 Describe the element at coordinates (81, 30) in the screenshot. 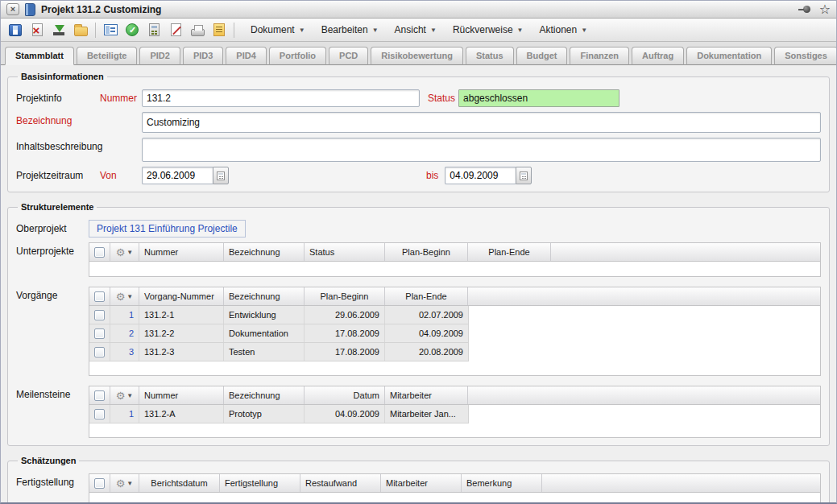

I see `open-folder-button` at that location.